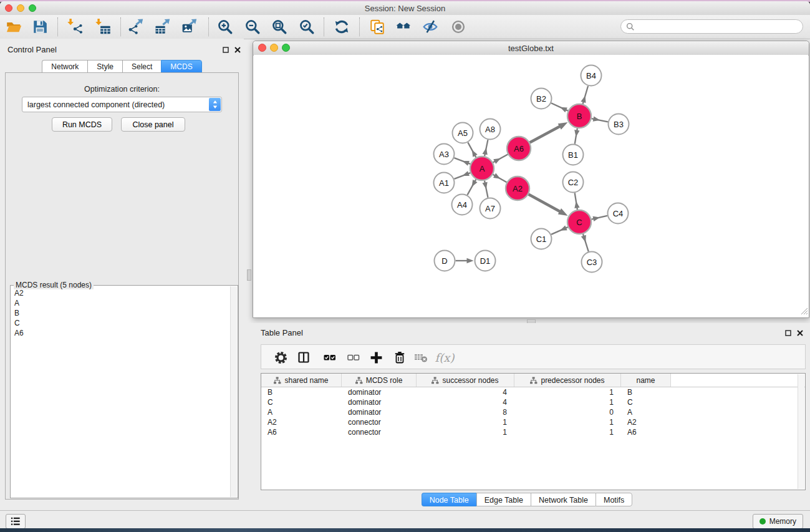 The height and width of the screenshot is (532, 810). What do you see at coordinates (545, 203) in the screenshot?
I see `graph-edge-A2-C` at bounding box center [545, 203].